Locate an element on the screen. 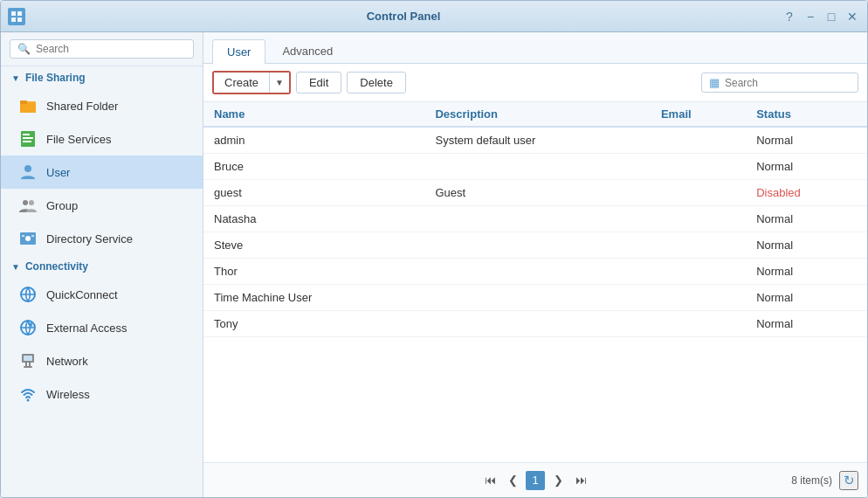 This screenshot has height=498, width=868. window-controls: ? − □ ✕ is located at coordinates (821, 17).